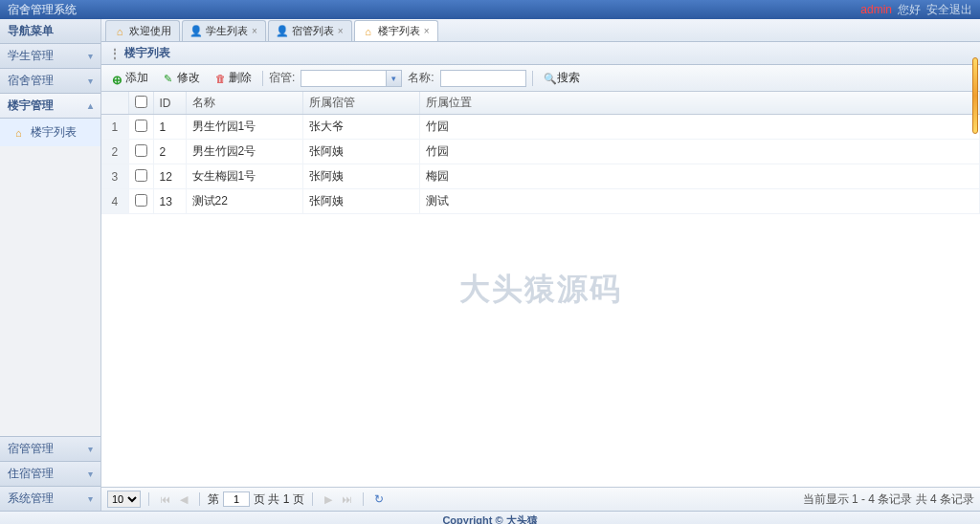 The image size is (980, 524). What do you see at coordinates (877, 10) in the screenshot?
I see `admin-name: admin` at bounding box center [877, 10].